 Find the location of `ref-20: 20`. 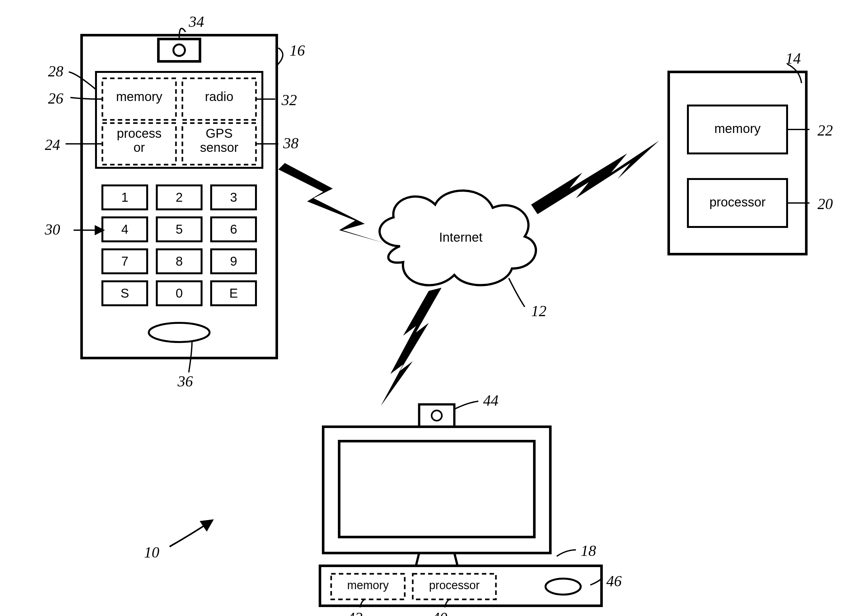

ref-20: 20 is located at coordinates (825, 204).